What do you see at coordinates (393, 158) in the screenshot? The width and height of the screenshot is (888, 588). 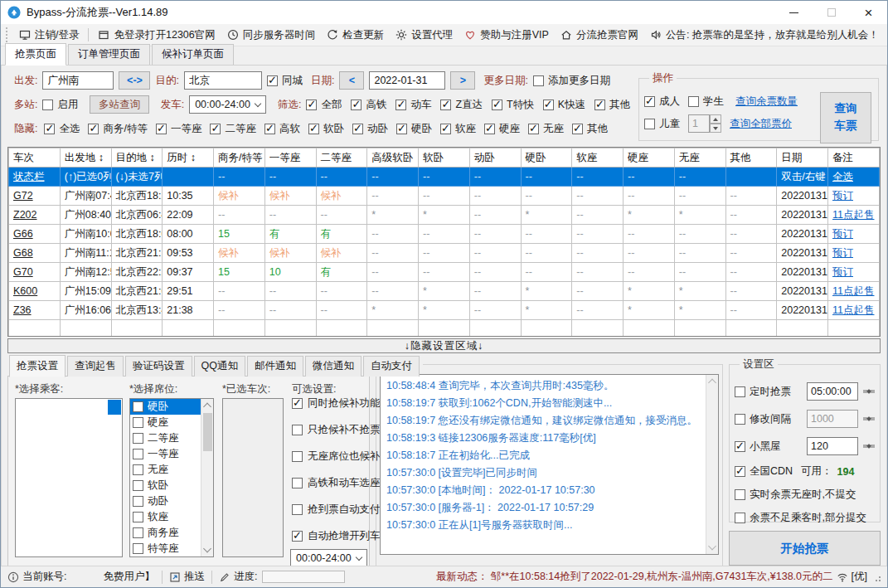 I see `table-header-cell: 高级软卧` at bounding box center [393, 158].